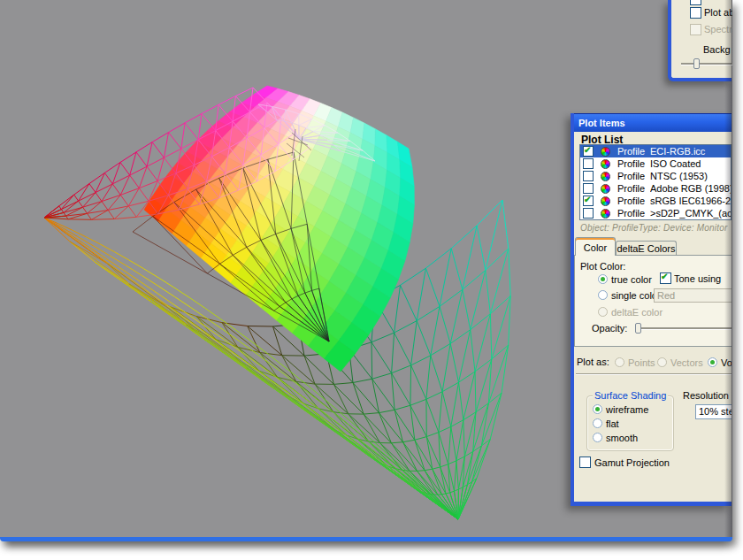 This screenshot has width=743, height=560. What do you see at coordinates (713, 412) in the screenshot?
I see `resolution-combo: 10% steps` at bounding box center [713, 412].